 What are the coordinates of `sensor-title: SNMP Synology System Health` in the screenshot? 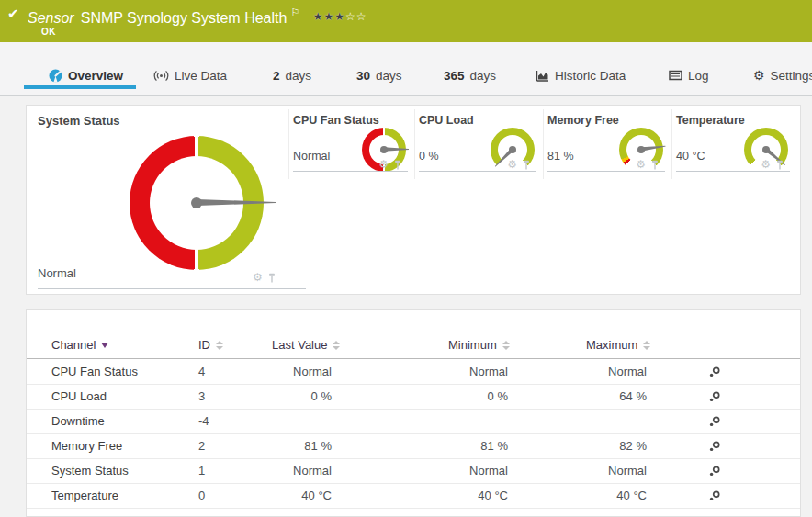 It's located at (184, 18).